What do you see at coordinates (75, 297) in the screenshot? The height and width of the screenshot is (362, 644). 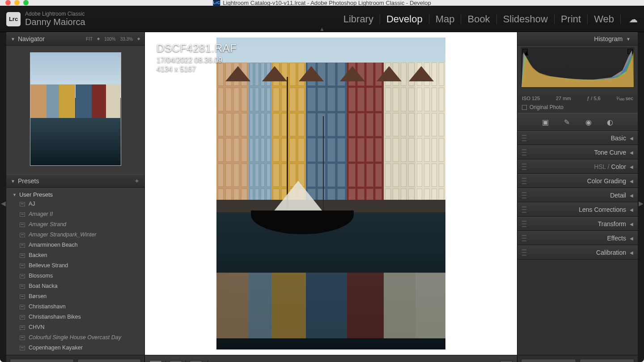 I see `preset-item: Børsen` at bounding box center [75, 297].